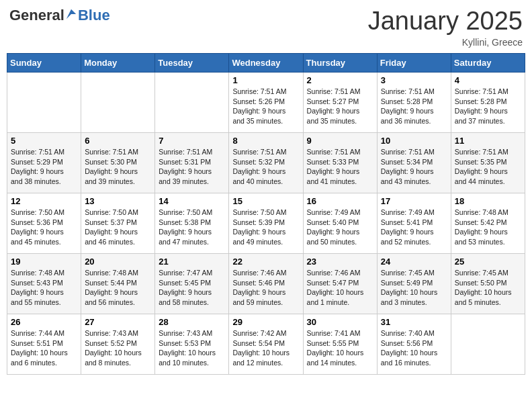  What do you see at coordinates (266, 224) in the screenshot?
I see `calendar-cell: 15Sunrise: 7:50 AMSunset: 5:39 PMDayligh…` at bounding box center [266, 224].